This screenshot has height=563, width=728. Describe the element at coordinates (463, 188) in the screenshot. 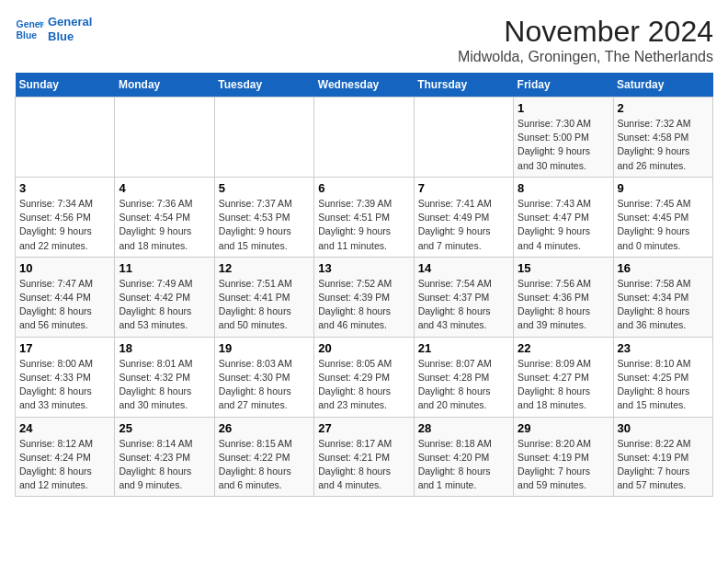

I see `day-number: 7` at that location.